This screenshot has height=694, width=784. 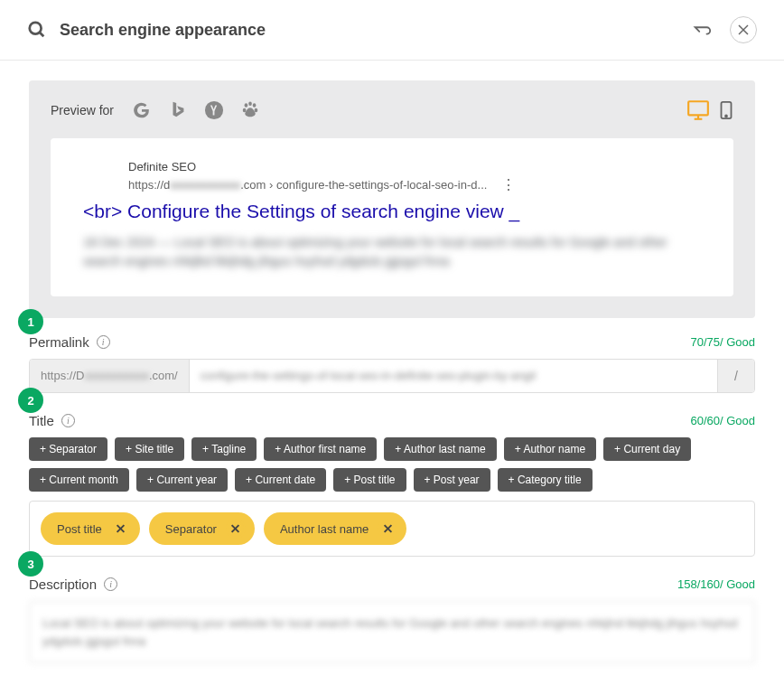 I want to click on close-icon, so click(x=743, y=30).